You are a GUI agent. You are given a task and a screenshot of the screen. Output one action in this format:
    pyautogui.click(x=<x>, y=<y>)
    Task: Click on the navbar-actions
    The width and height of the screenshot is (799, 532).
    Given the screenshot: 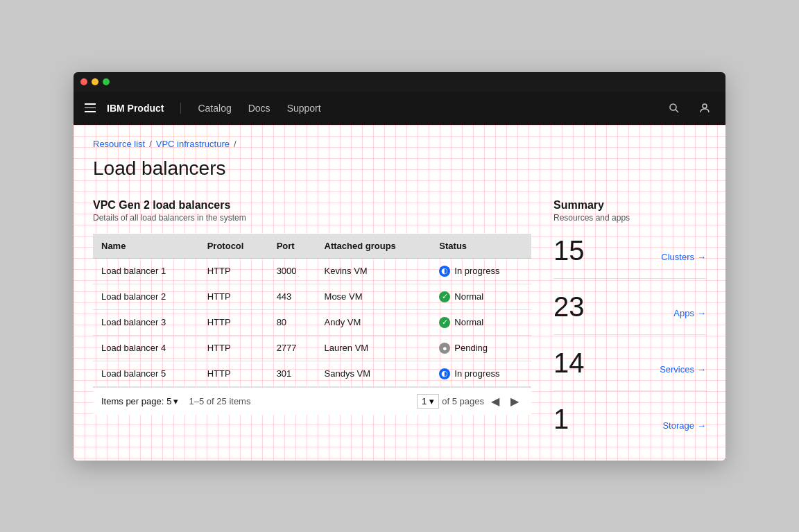 What is the action you would take?
    pyautogui.click(x=689, y=108)
    